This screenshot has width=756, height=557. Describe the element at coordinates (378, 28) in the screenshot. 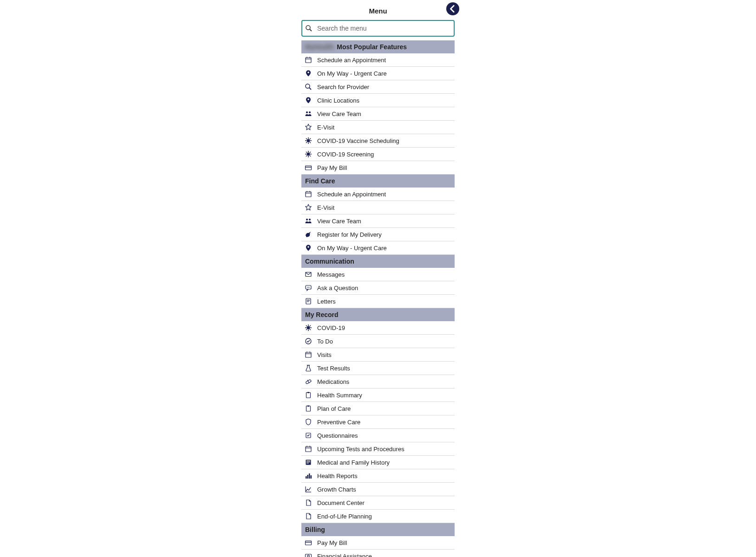

I see `search-input` at that location.